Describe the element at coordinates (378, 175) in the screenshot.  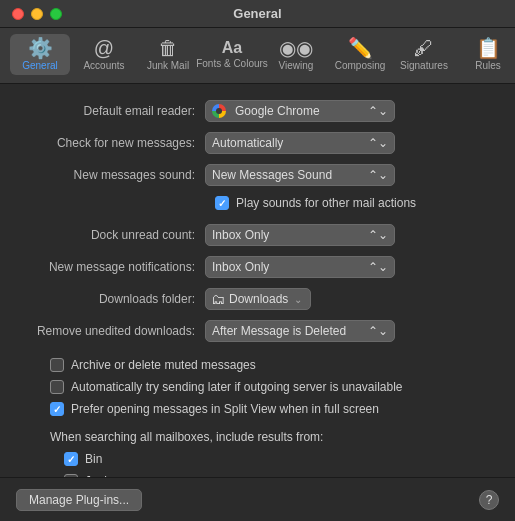
I see `chevron-updown-icon3: ⌃⌄` at that location.